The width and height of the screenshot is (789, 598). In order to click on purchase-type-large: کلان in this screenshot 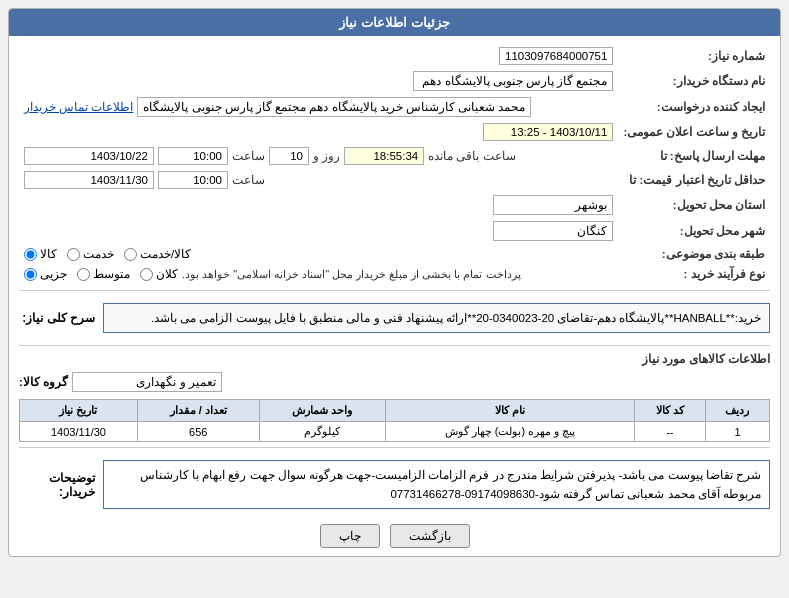, I will do `click(159, 274)`.